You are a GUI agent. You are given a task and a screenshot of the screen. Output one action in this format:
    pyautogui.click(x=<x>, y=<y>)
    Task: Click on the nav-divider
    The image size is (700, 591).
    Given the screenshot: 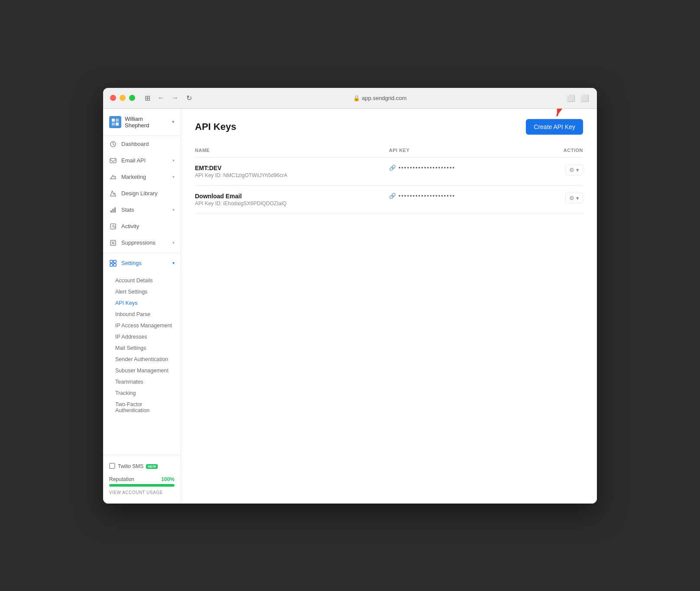 What is the action you would take?
    pyautogui.click(x=142, y=253)
    